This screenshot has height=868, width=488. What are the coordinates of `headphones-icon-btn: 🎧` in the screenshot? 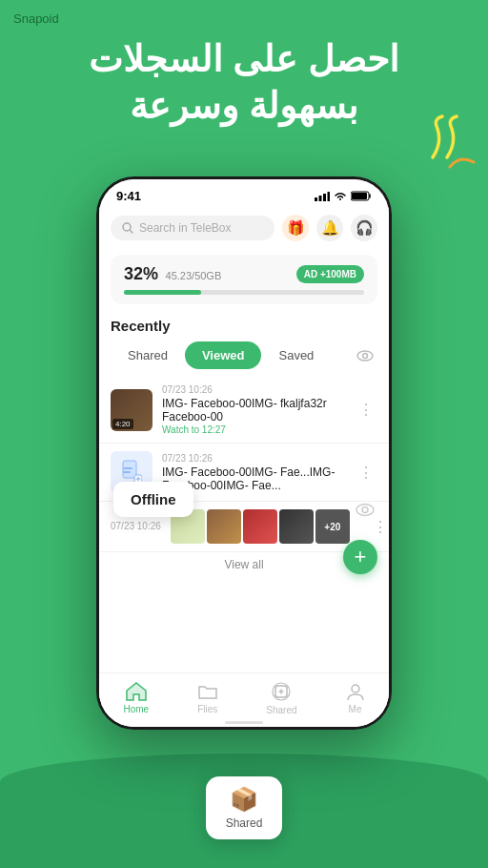 It's located at (364, 228).